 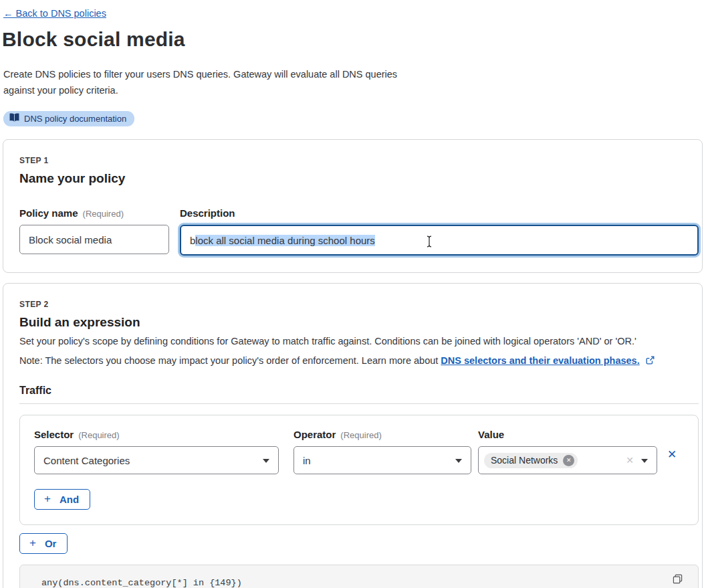 I want to click on traffic-heading: Traffic, so click(x=359, y=395).